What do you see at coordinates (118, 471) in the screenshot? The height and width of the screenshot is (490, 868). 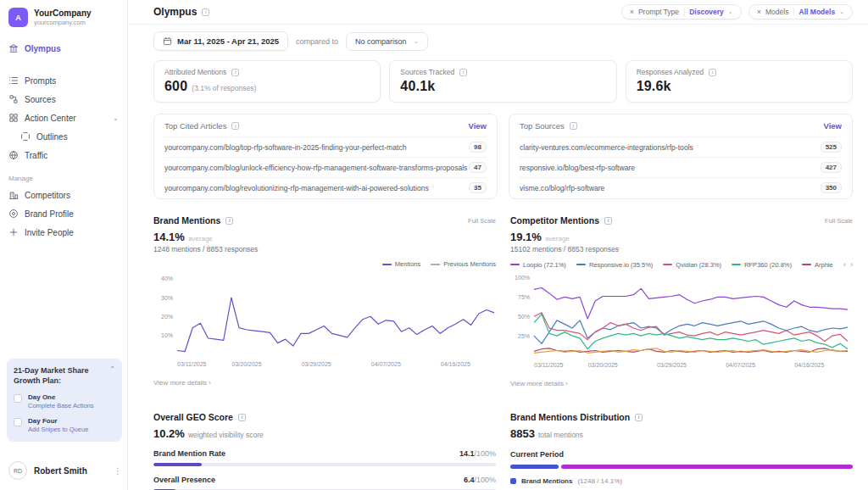 I see `kebab-menu-icon: ⋮` at bounding box center [118, 471].